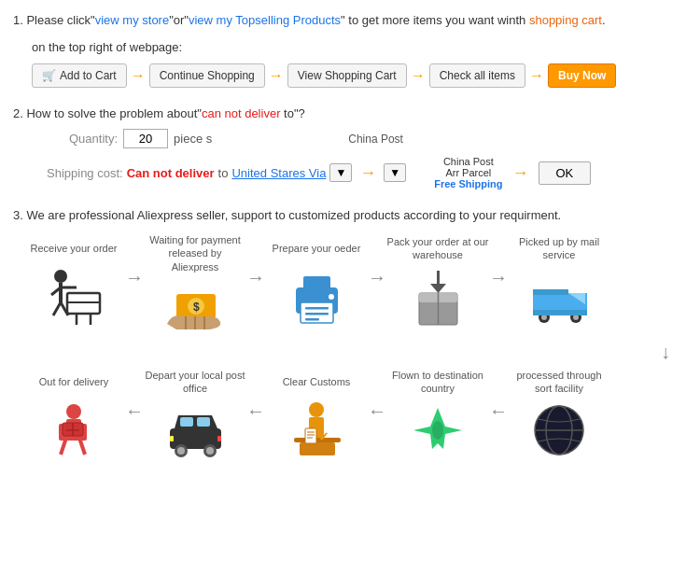 The image size is (700, 588). Describe the element at coordinates (316, 431) in the screenshot. I see `step-customs-icon: ✓` at that location.